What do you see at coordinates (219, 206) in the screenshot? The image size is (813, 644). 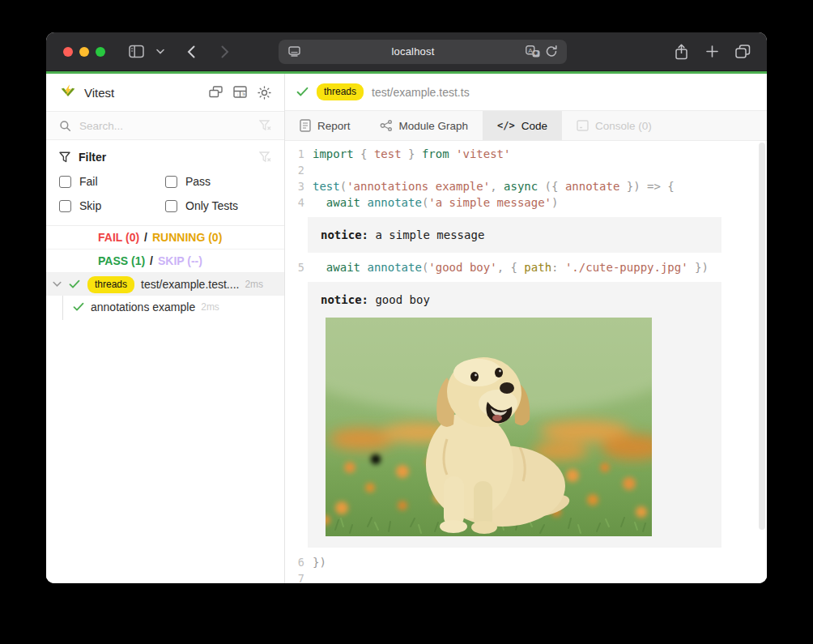 I see `filter-option-only-tests: Only Tests` at bounding box center [219, 206].